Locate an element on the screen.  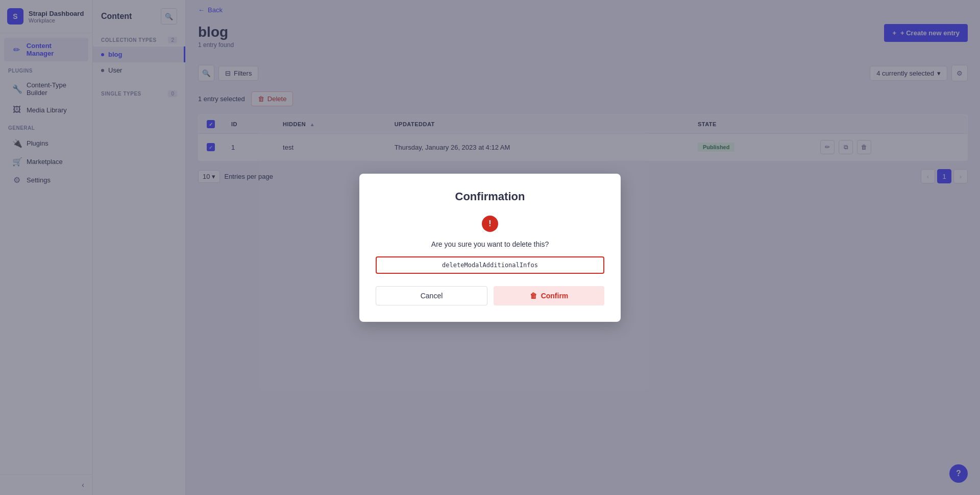
modal-question: Are you sure you want to delete this? is located at coordinates (490, 244).